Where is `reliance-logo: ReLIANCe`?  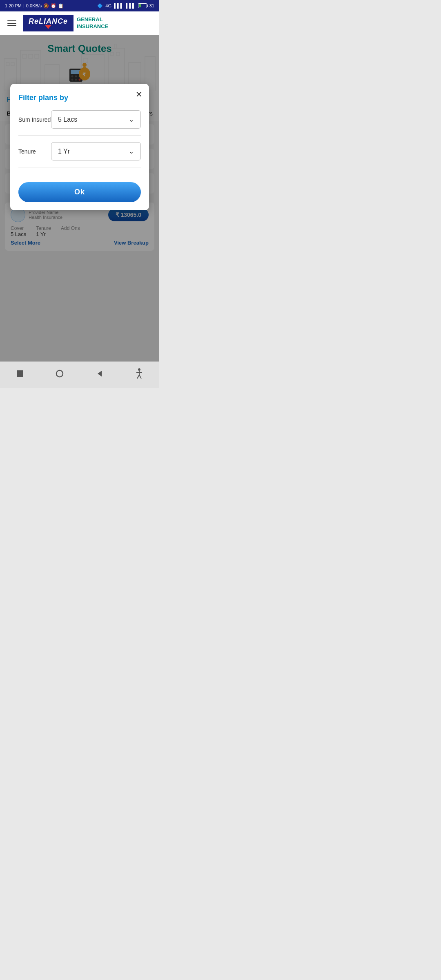
reliance-logo: ReLIANCe is located at coordinates (48, 23).